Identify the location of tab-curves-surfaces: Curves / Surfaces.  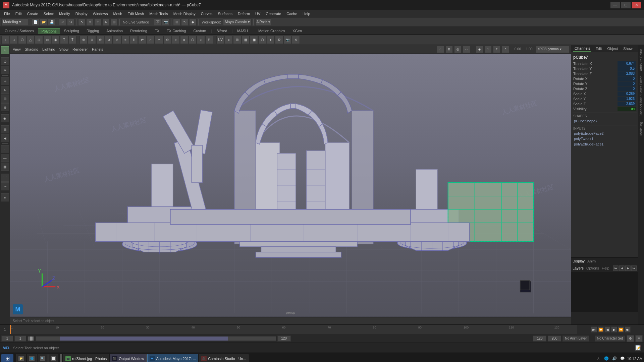
(19, 31).